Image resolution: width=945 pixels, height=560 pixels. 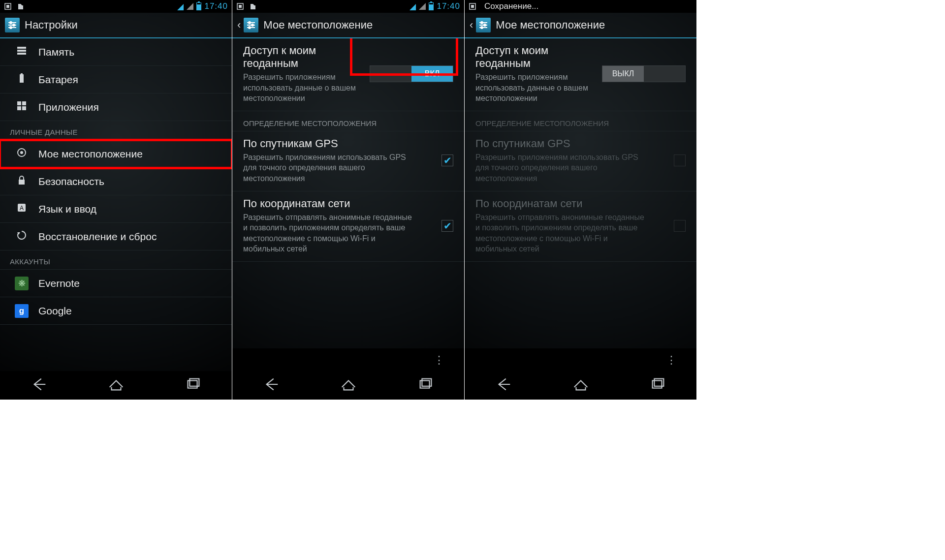 I want to click on row-storage: Память, so click(x=116, y=52).